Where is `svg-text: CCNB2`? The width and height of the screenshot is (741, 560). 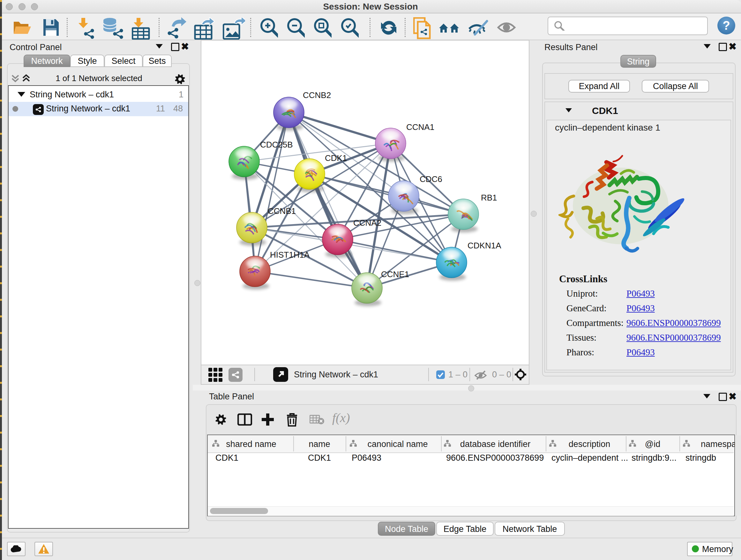 svg-text: CCNB2 is located at coordinates (317, 95).